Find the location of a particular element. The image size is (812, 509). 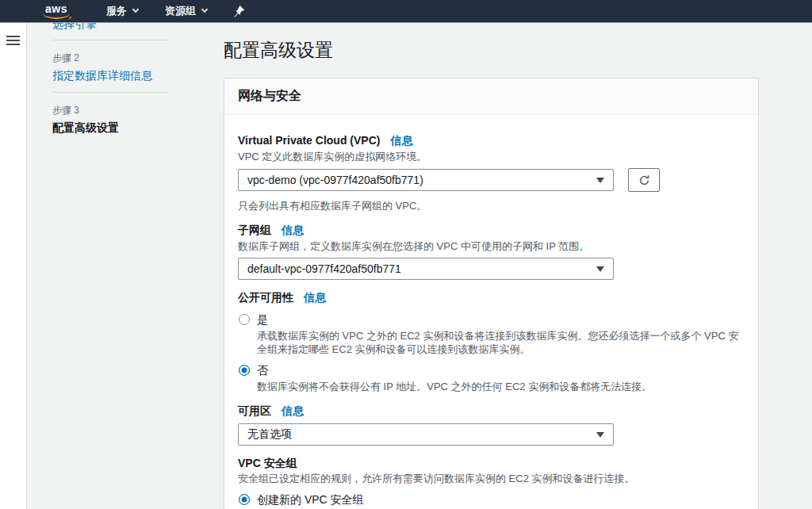

vpc-security-group-section: VPC 安全组 安全组已设定相应的规则，允许所有需要访问数据库实例的 EC2 实… is located at coordinates (492, 482).